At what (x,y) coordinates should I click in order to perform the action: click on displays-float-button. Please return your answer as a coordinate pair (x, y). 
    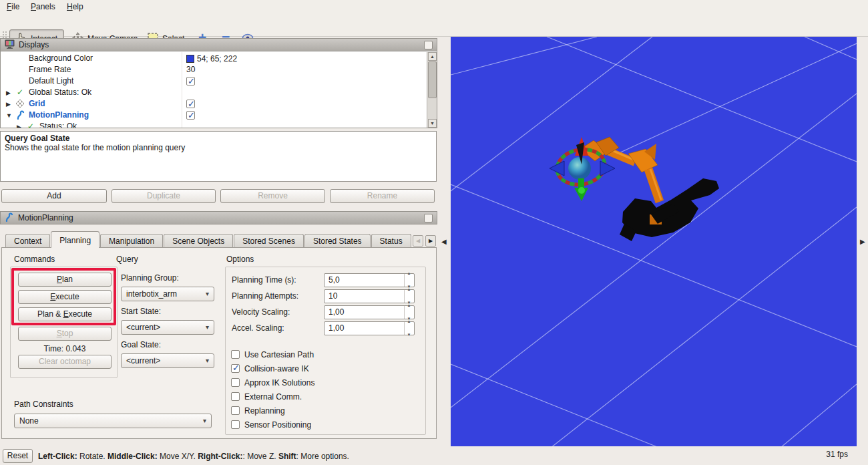
    Looking at the image, I should click on (429, 45).